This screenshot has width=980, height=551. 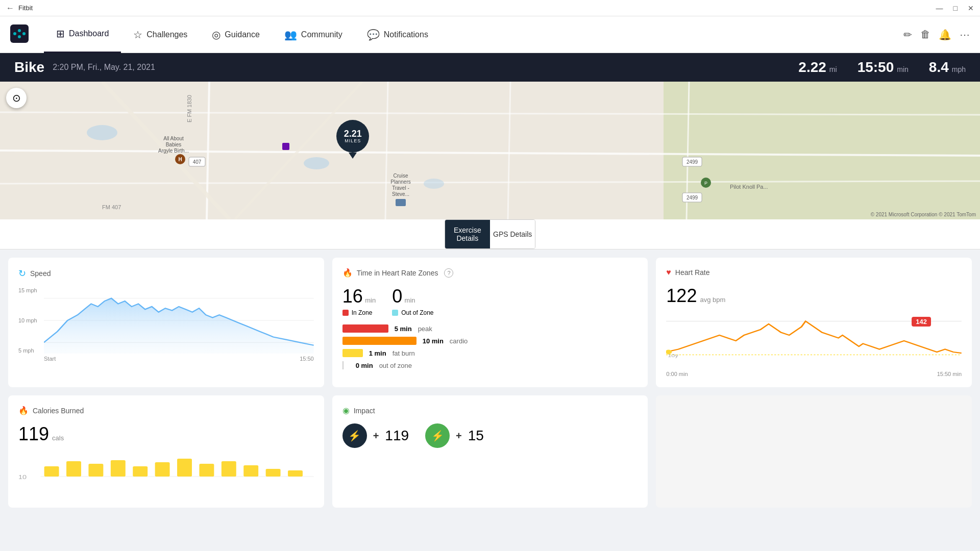 What do you see at coordinates (216, 35) in the screenshot?
I see `guidance-icon: ◎` at bounding box center [216, 35].